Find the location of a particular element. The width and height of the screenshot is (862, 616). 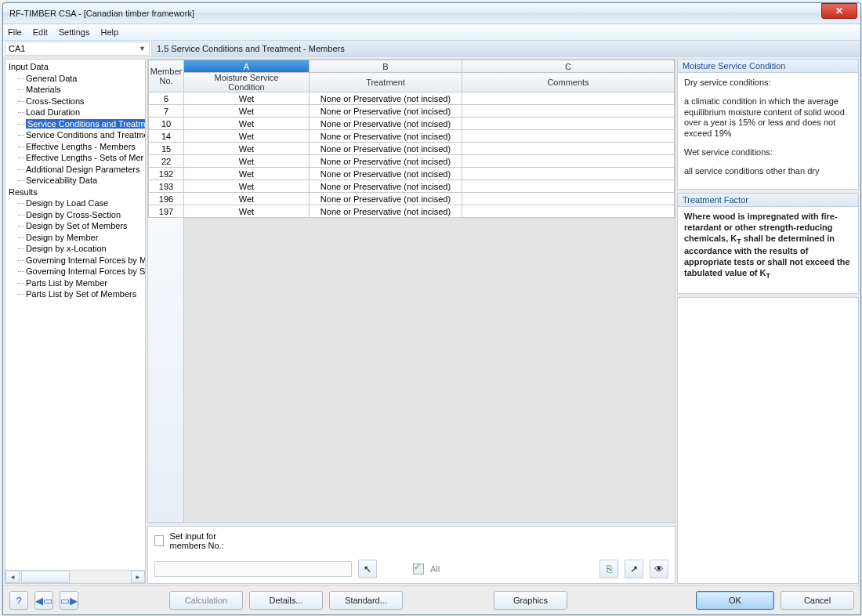

tree-parts-set: Parts List by Set of Members is located at coordinates (75, 295).